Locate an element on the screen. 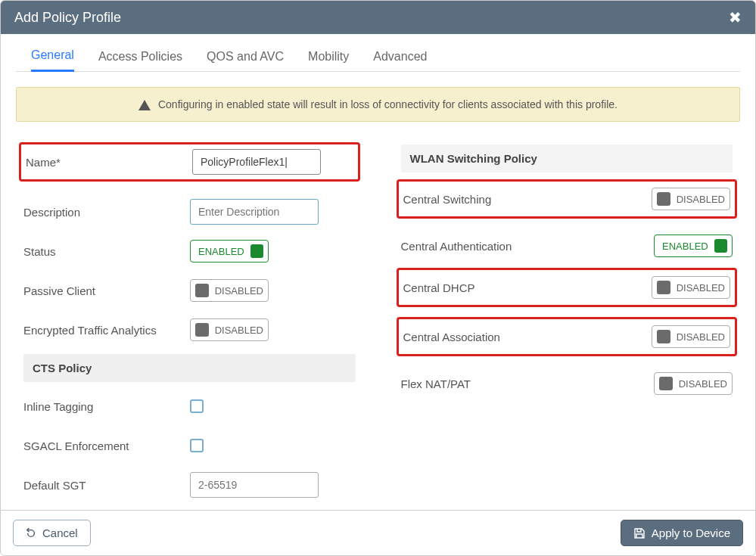  central-auth-toggle-label: ENABLED is located at coordinates (686, 247).